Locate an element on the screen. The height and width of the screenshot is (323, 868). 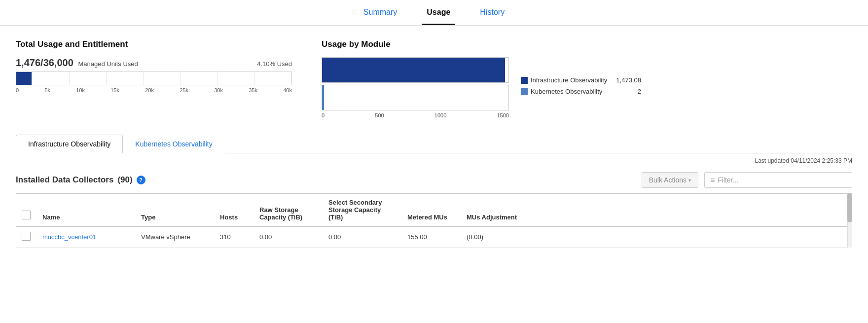
tab-history: History is located at coordinates (492, 13).